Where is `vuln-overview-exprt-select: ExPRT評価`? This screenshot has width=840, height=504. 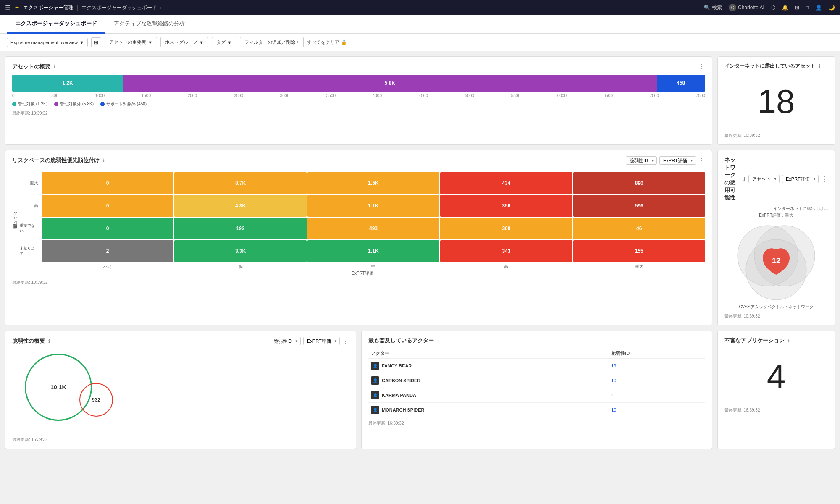 vuln-overview-exprt-select: ExPRT評価 is located at coordinates (322, 341).